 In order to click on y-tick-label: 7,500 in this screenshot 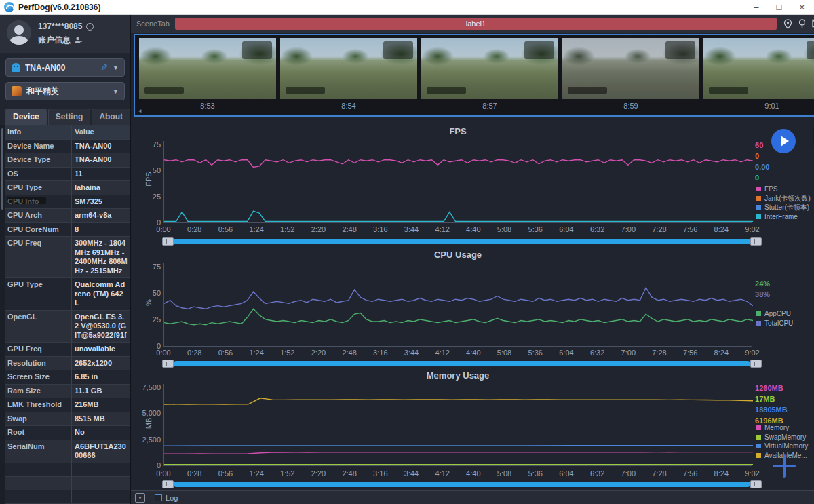, I will do `click(152, 387)`.